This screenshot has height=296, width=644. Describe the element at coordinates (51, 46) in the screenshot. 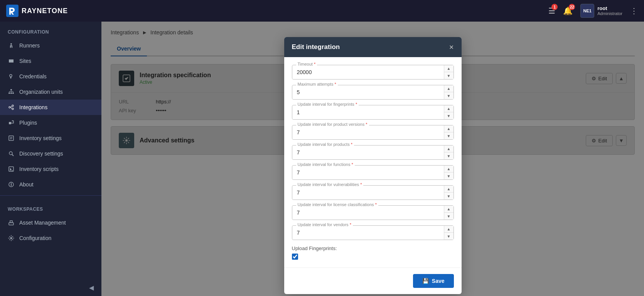

I see `sidebar-item-runners: Runners` at that location.